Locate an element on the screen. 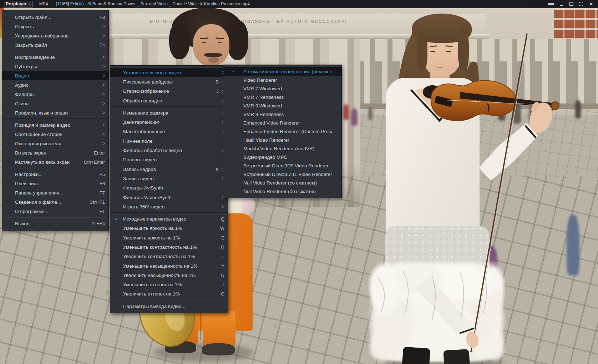 Image resolution: width=598 pixels, height=364 pixels. menu-item-fullscreen: Во весь экранEnter is located at coordinates (55, 153).